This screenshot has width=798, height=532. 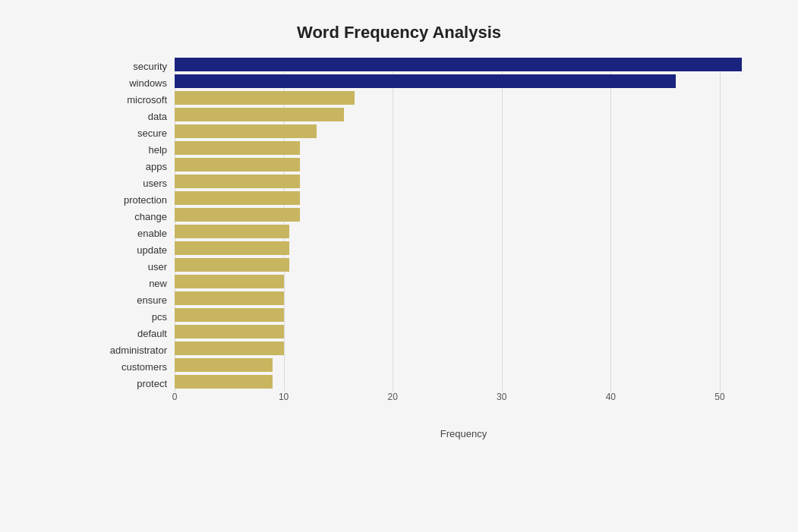 I want to click on bar-fill-security, so click(x=459, y=65).